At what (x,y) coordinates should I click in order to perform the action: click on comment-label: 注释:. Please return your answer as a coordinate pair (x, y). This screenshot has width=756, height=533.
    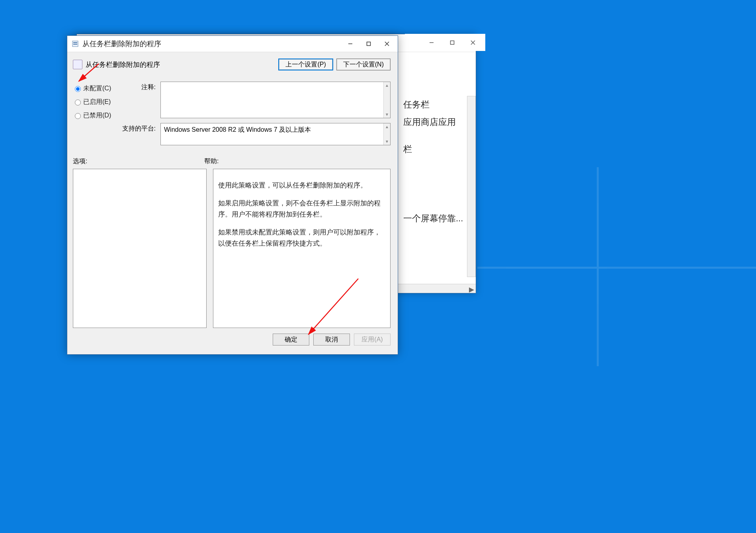
    Looking at the image, I should click on (138, 100).